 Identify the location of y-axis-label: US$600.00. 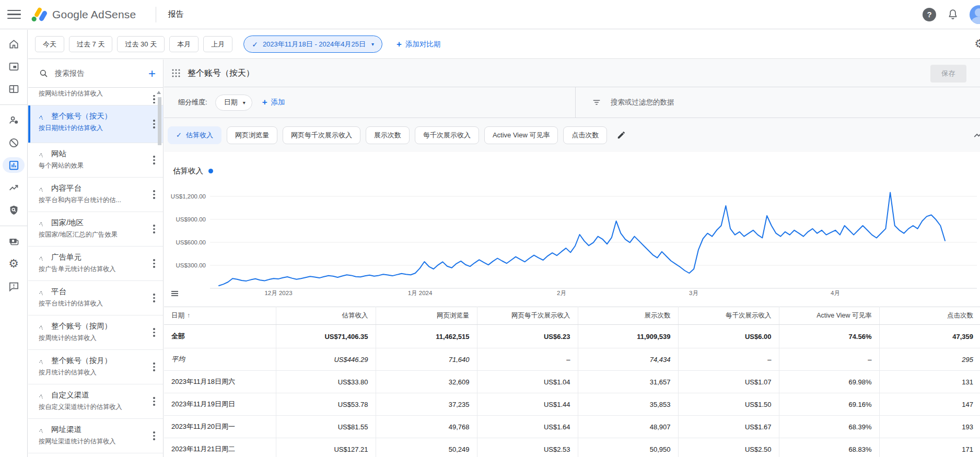
(191, 242).